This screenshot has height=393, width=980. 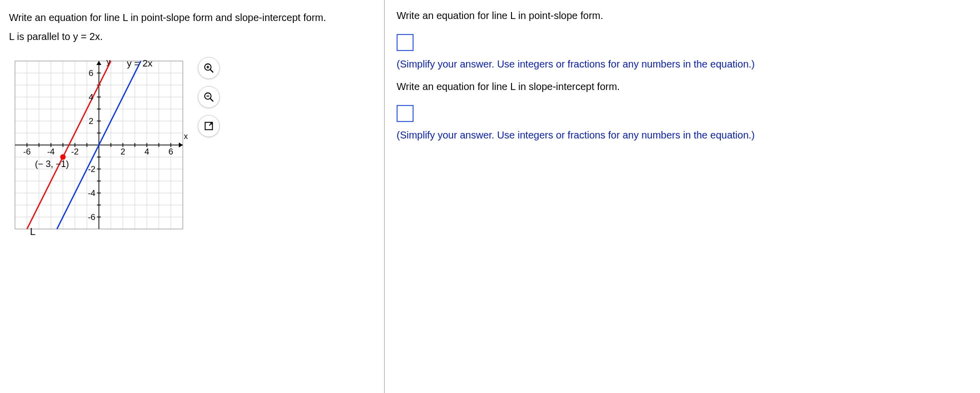 I want to click on tick-x-6: 6, so click(x=171, y=152).